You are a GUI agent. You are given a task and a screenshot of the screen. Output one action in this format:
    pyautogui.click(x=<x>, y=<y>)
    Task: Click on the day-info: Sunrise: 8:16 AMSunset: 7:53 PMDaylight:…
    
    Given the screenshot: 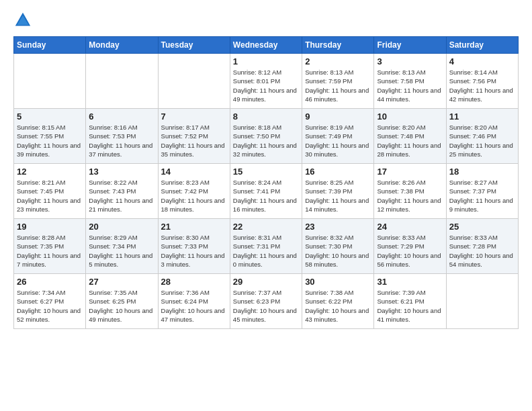 What is the action you would take?
    pyautogui.click(x=121, y=141)
    